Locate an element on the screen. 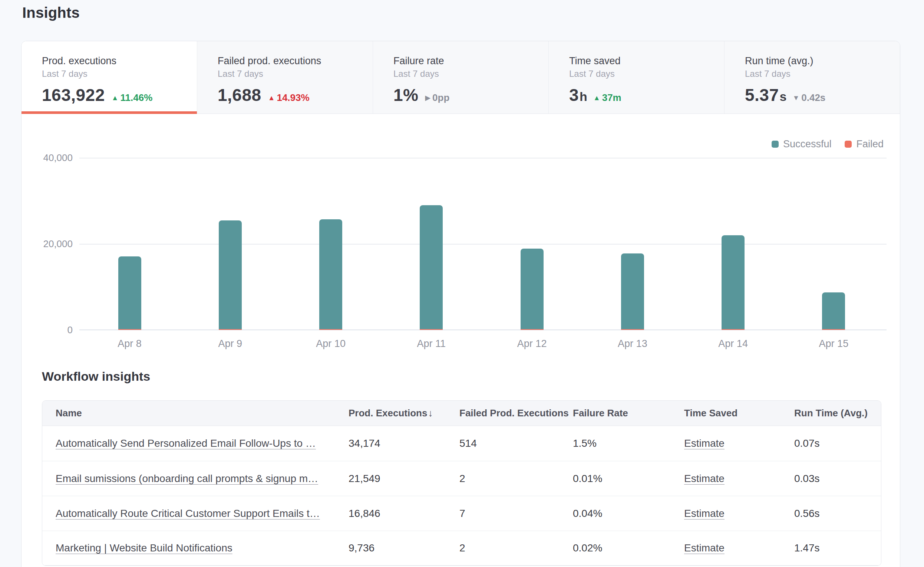 This screenshot has width=924, height=567. run-time-cell: 0.56s is located at coordinates (838, 513).